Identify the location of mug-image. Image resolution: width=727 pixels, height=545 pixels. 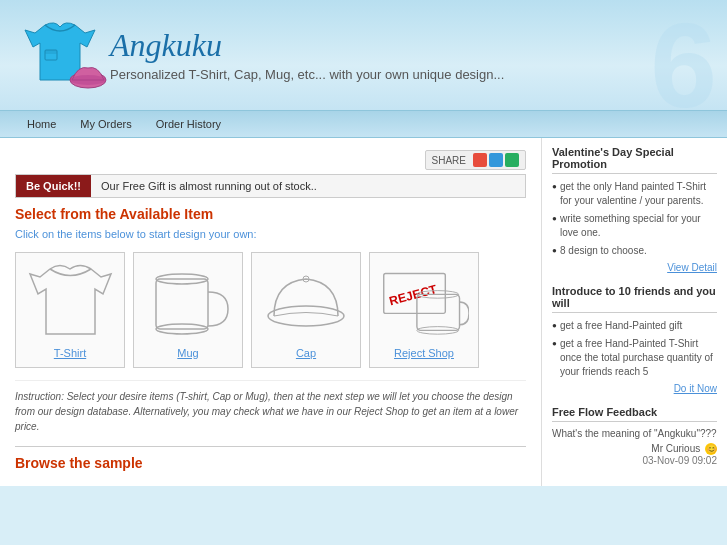
(188, 301).